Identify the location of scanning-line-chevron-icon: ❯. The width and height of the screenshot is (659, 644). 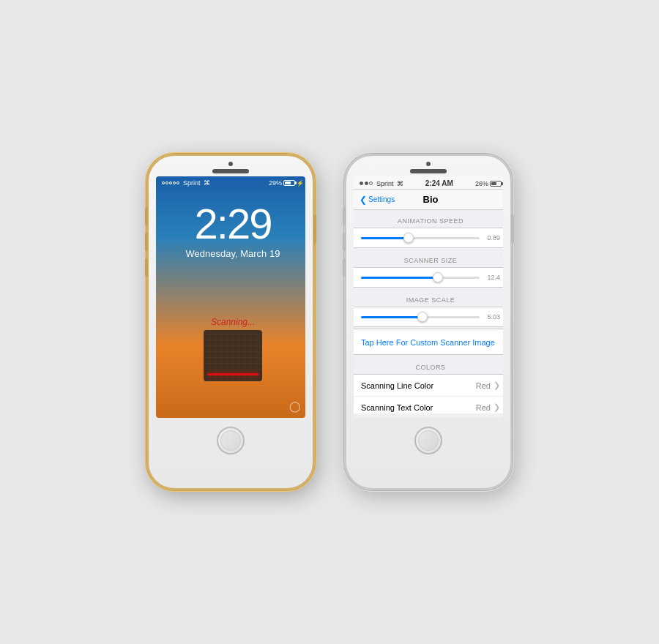
(496, 385).